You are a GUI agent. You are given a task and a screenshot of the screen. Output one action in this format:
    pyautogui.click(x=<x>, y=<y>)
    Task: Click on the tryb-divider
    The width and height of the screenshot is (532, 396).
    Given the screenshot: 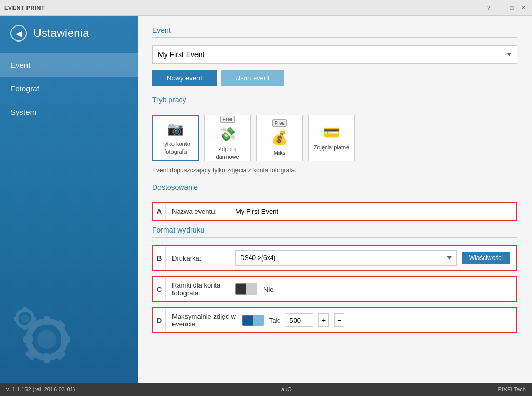 What is the action you would take?
    pyautogui.click(x=335, y=107)
    